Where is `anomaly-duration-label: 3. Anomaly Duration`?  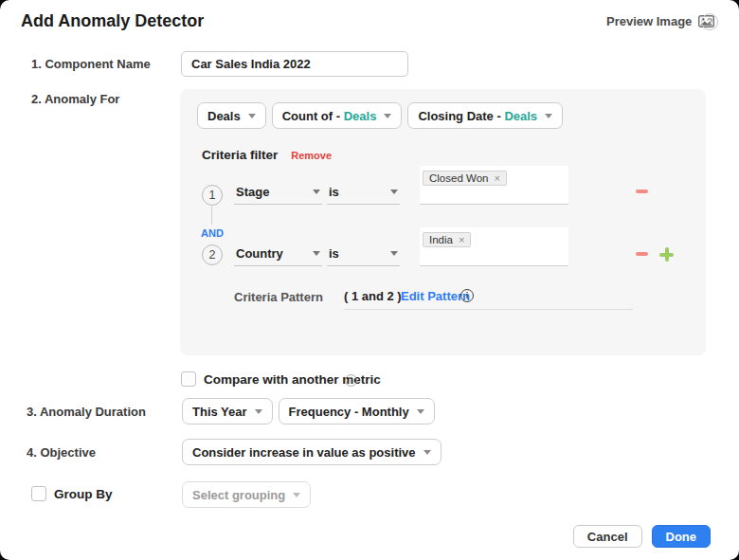 anomaly-duration-label: 3. Anomaly Duration is located at coordinates (86, 411).